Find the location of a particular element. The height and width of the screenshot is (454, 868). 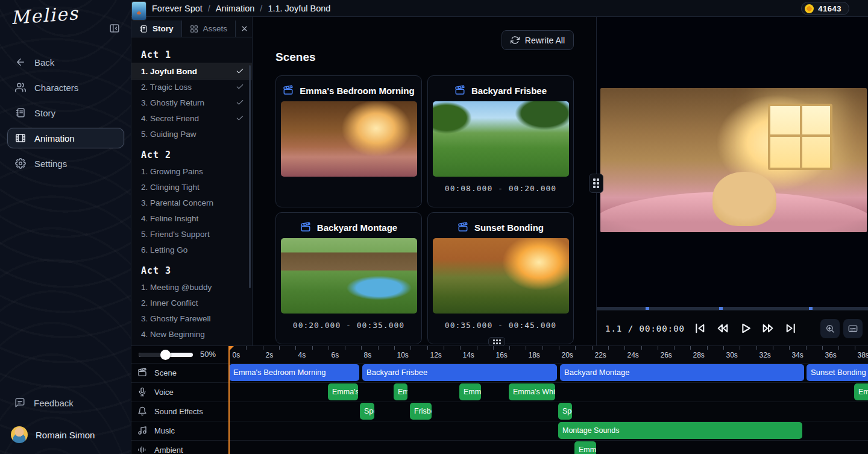

notebook-icon is located at coordinates (143, 29).